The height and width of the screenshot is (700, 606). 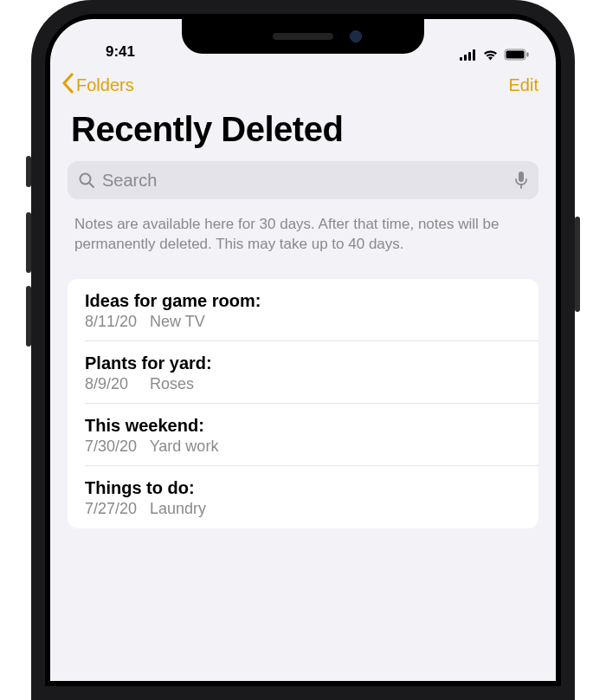 What do you see at coordinates (303, 489) in the screenshot?
I see `note-title: Things to do:` at bounding box center [303, 489].